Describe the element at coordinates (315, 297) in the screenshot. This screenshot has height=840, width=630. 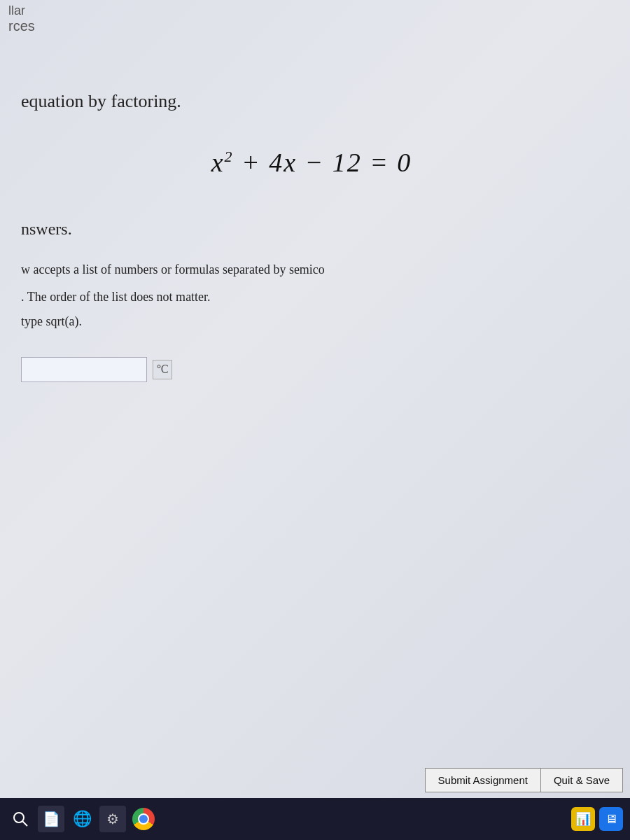
I see `instruction-line2: . The order of the list does not matter.` at that location.